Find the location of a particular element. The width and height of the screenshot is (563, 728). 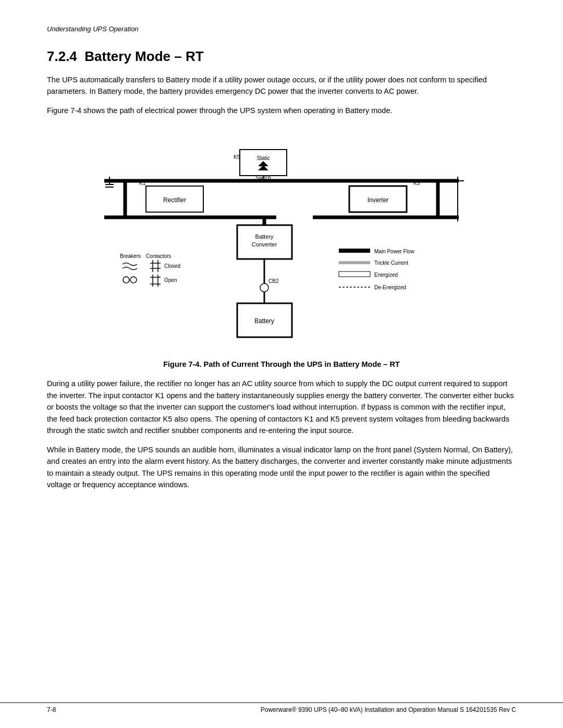

battery-label: Battery is located at coordinates (264, 321).